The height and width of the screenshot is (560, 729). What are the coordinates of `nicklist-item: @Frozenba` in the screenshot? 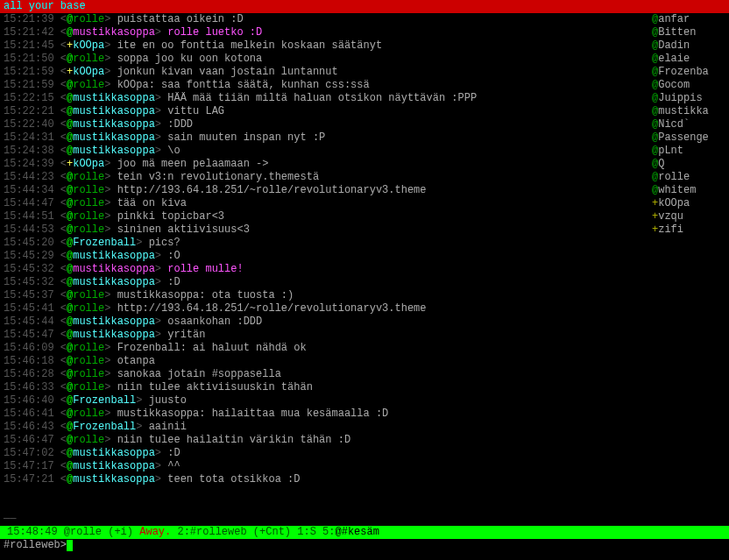 It's located at (690, 72).